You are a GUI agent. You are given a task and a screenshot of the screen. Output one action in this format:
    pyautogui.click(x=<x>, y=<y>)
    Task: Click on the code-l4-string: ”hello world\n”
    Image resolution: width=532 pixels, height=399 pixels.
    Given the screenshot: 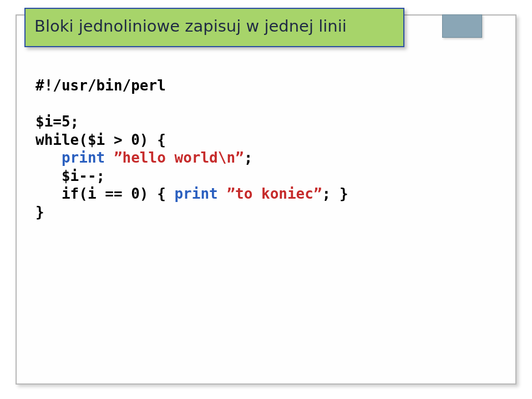 What is the action you would take?
    pyautogui.click(x=179, y=158)
    